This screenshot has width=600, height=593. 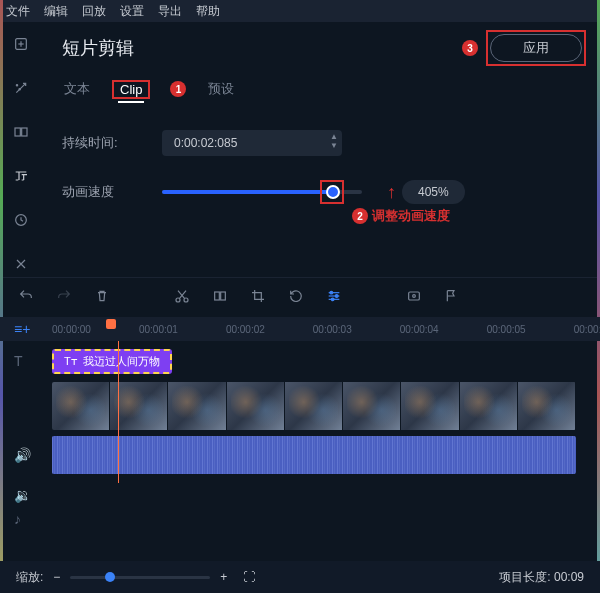 I want to click on rotate-icon, so click(x=296, y=298).